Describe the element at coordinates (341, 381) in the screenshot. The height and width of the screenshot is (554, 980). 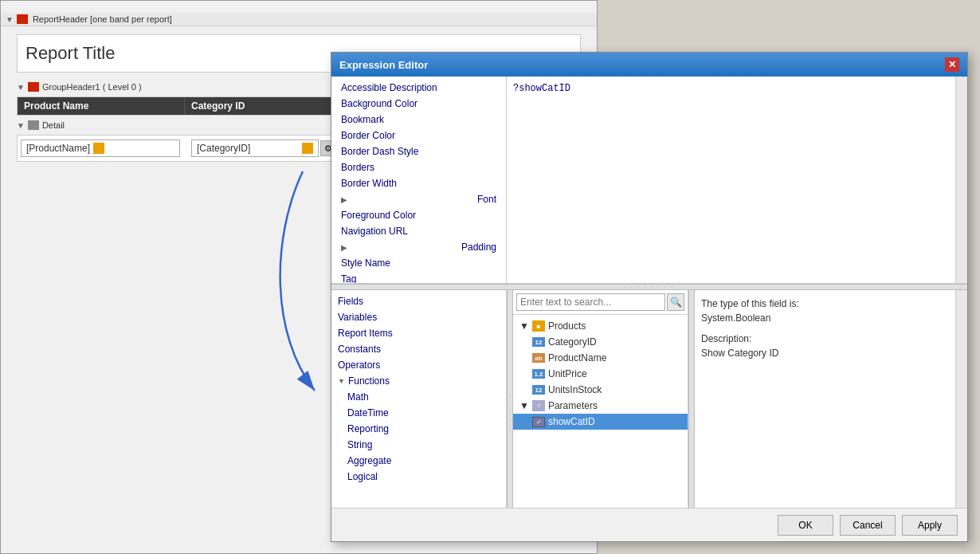
I see `functions-arrow: ▼` at that location.